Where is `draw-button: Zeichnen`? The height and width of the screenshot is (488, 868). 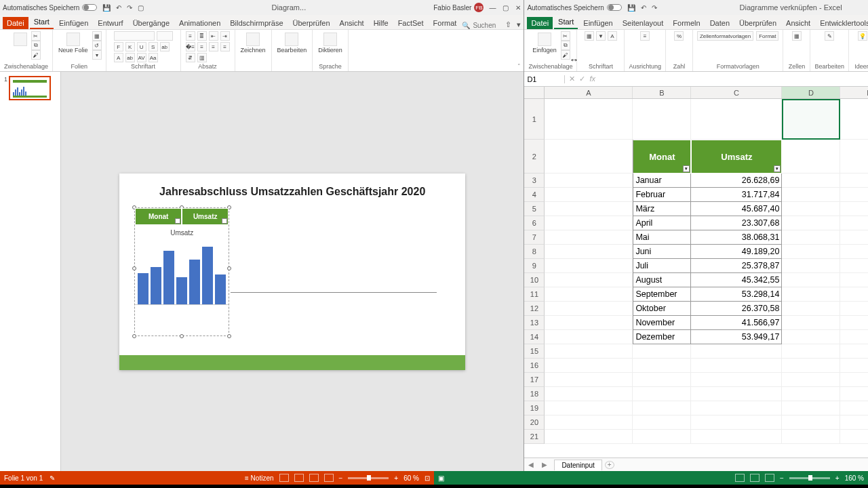
draw-button: Zeichnen is located at coordinates (254, 43).